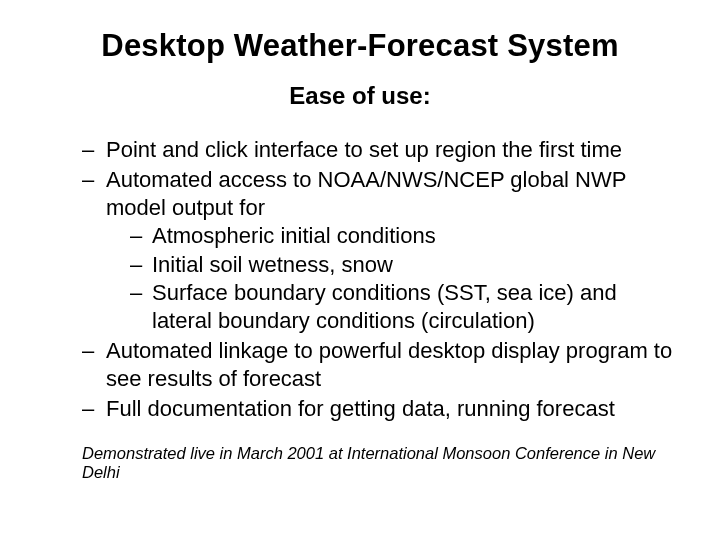 This screenshot has height=540, width=720. What do you see at coordinates (405, 307) in the screenshot?
I see `sub-list-item: Surface boundary conditions (SST, sea ic…` at bounding box center [405, 307].